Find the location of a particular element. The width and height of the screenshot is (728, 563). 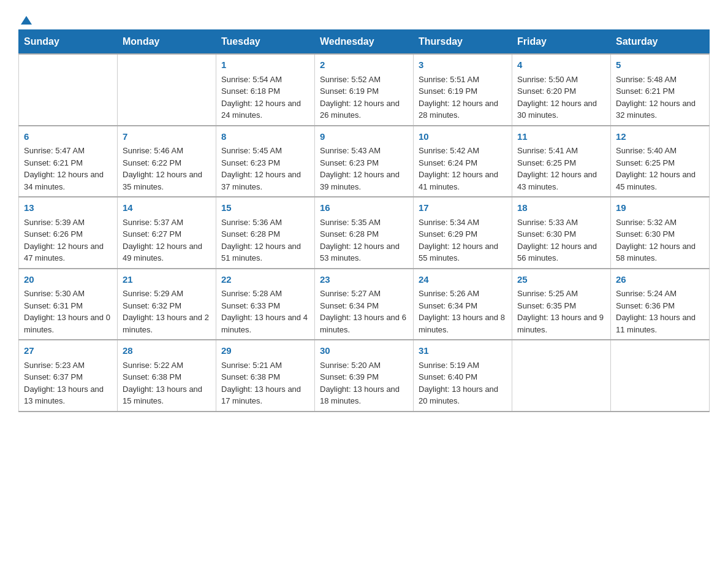

daylight-text: Daylight: 12 hours and 28 minutes. is located at coordinates (463, 109).